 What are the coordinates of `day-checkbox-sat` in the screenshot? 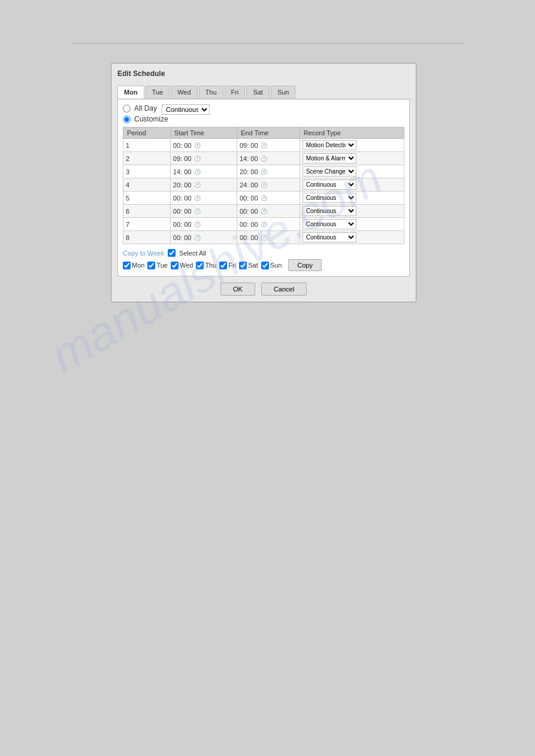 It's located at (243, 266).